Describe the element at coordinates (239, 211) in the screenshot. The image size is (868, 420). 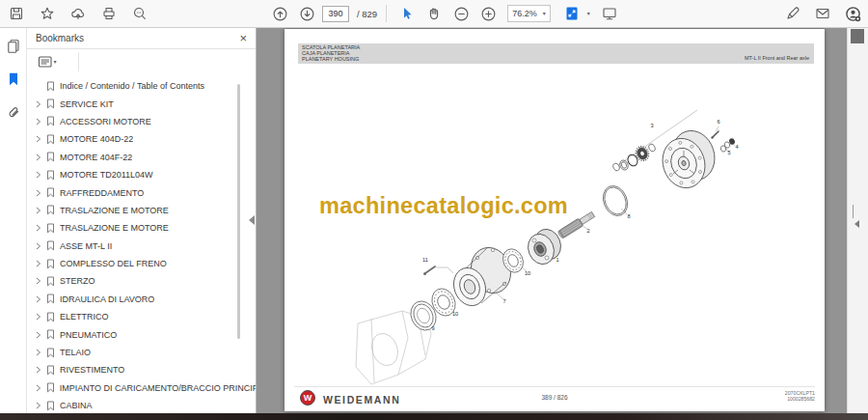
I see `panel-scrollbar-thumb` at that location.